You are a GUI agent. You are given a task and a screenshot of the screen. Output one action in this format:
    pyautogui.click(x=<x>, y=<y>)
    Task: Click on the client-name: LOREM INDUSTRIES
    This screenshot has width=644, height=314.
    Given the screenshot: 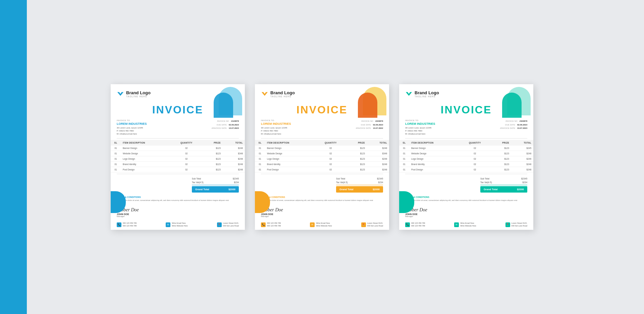 What is the action you would take?
    pyautogui.click(x=276, y=124)
    